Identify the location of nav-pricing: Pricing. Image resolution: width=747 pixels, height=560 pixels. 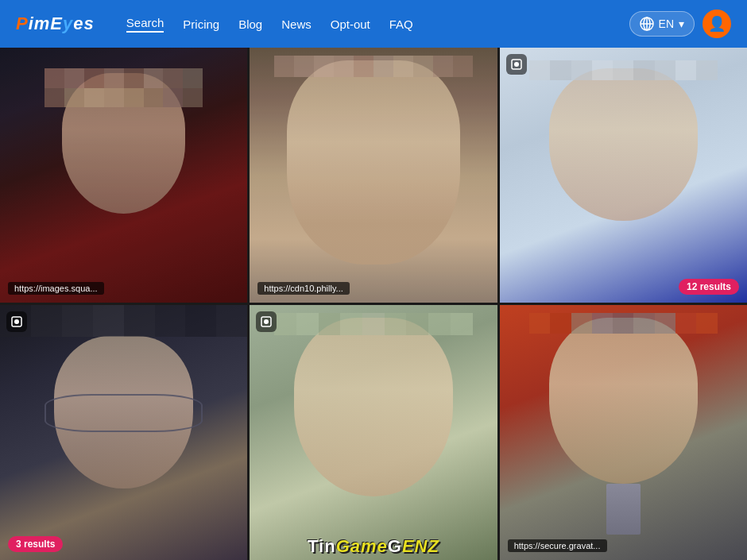
(201, 24).